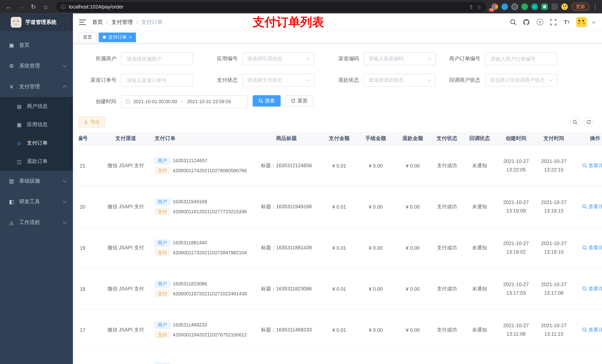  What do you see at coordinates (37, 125) in the screenshot?
I see `sidebar-item-app-info: ▦ 应用信息` at bounding box center [37, 125].